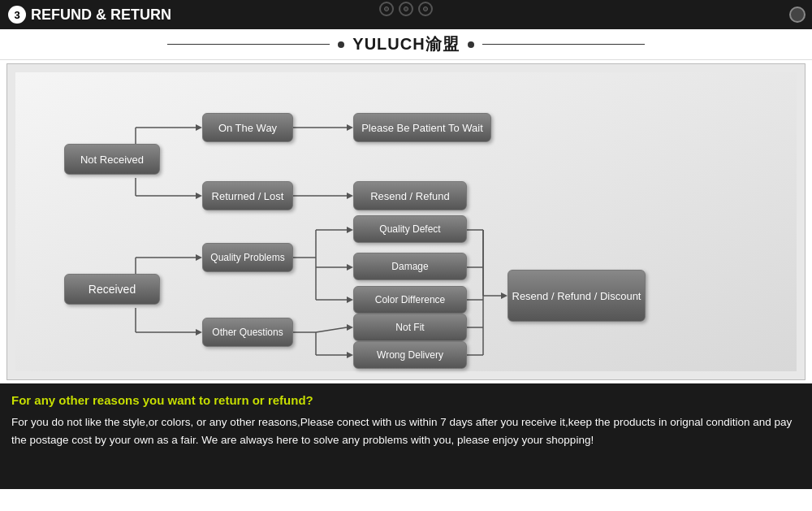 The height and width of the screenshot is (511, 812). Describe the element at coordinates (410, 229) in the screenshot. I see `node-quality-defect: Quality Defect` at that location.